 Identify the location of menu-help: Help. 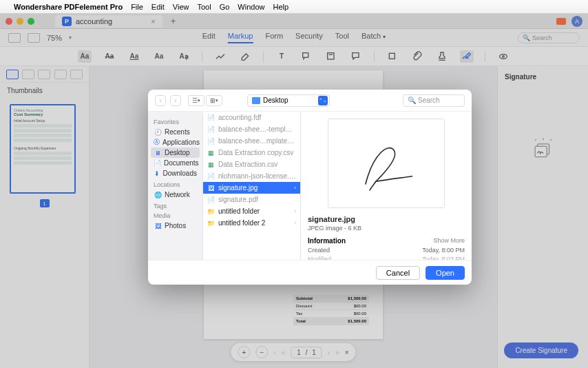
(281, 7).